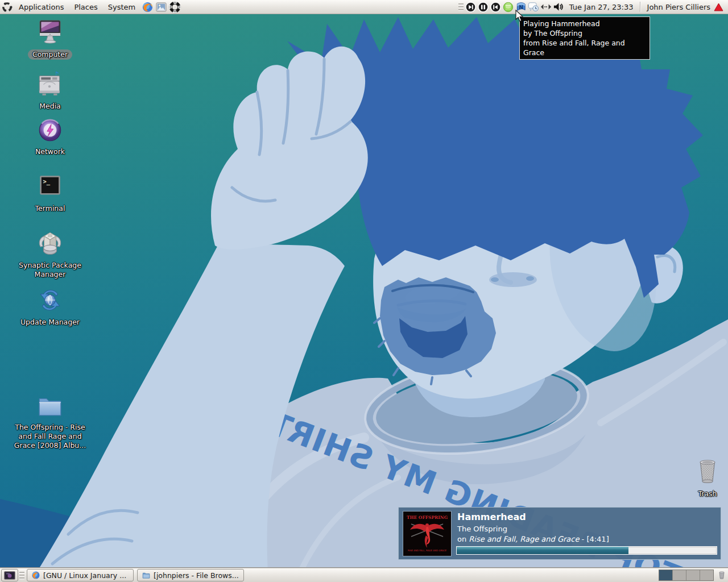 The image size is (728, 582). I want to click on panel-separator, so click(640, 7).